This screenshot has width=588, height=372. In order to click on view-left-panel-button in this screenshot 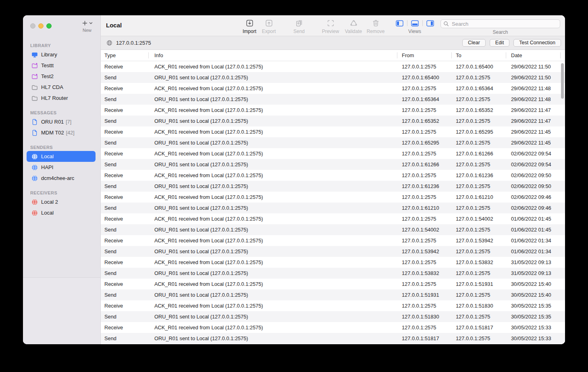, I will do `click(400, 23)`.